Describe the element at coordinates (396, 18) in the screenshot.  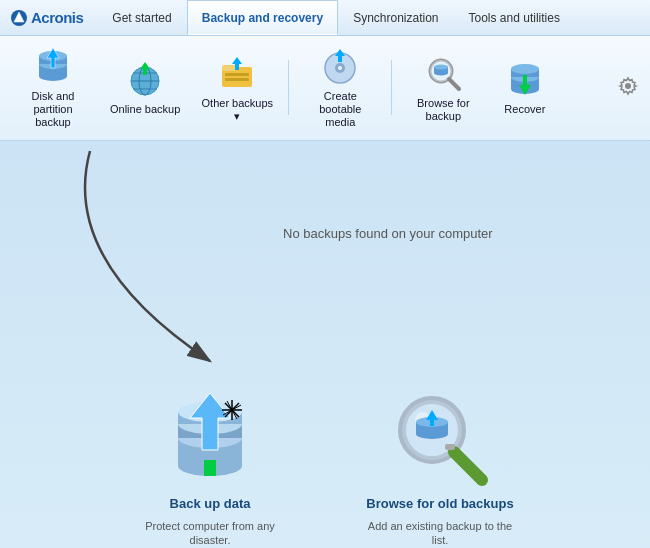
I see `tab-synchronization: Synchronization` at that location.